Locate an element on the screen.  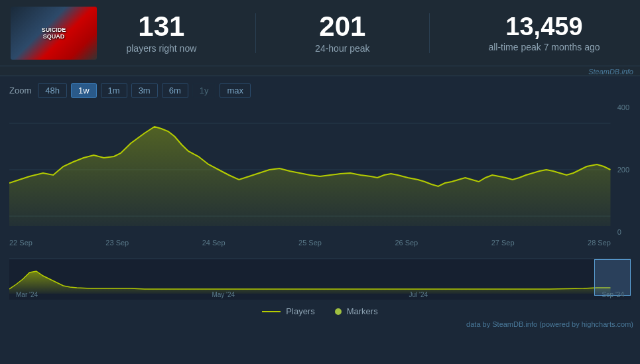
peak-24h-label: 24-hour peak is located at coordinates (342, 48).